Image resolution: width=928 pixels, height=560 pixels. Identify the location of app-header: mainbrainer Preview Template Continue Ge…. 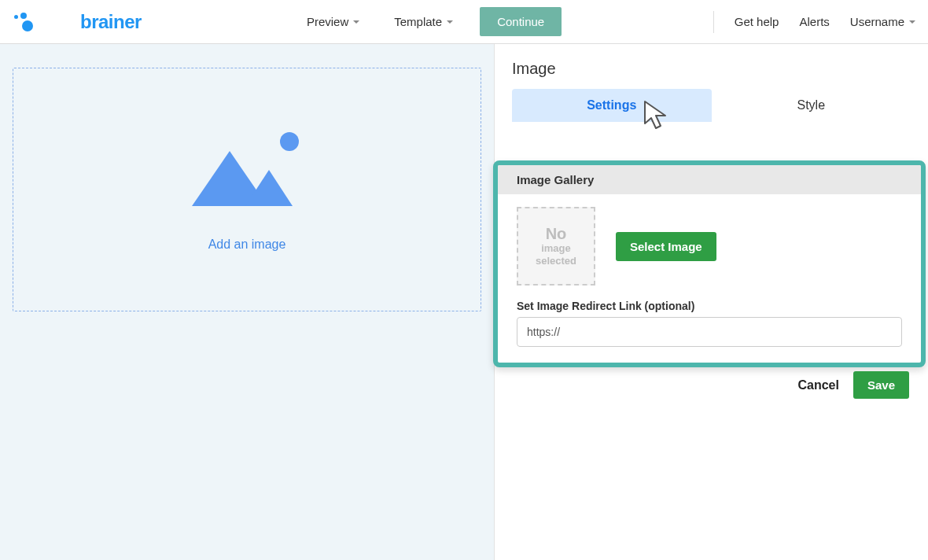
(464, 22).